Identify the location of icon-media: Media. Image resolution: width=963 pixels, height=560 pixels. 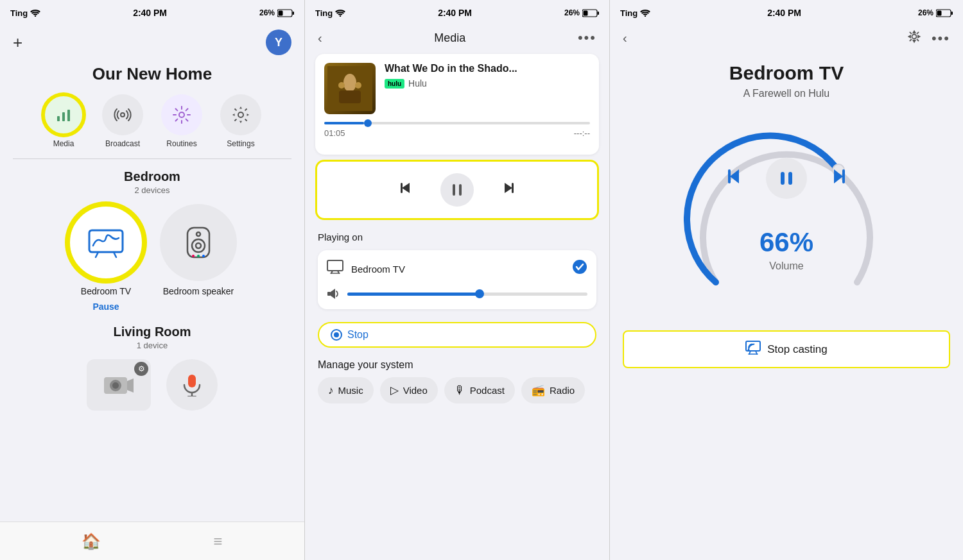
(64, 121).